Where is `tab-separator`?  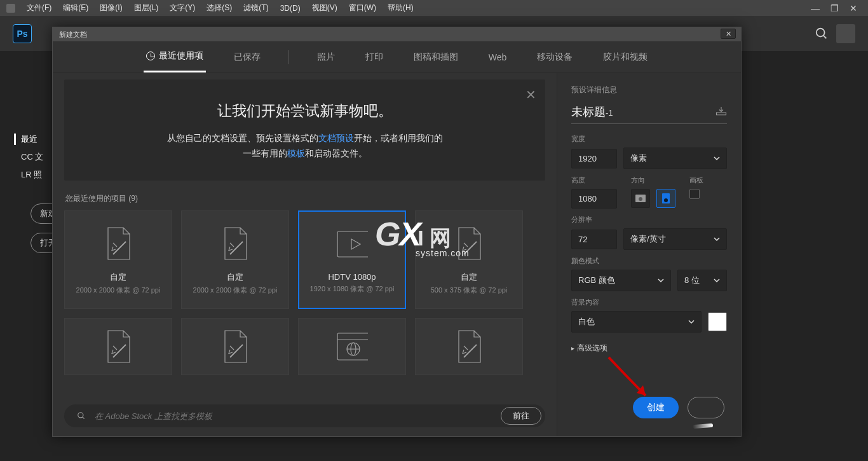 tab-separator is located at coordinates (288, 57).